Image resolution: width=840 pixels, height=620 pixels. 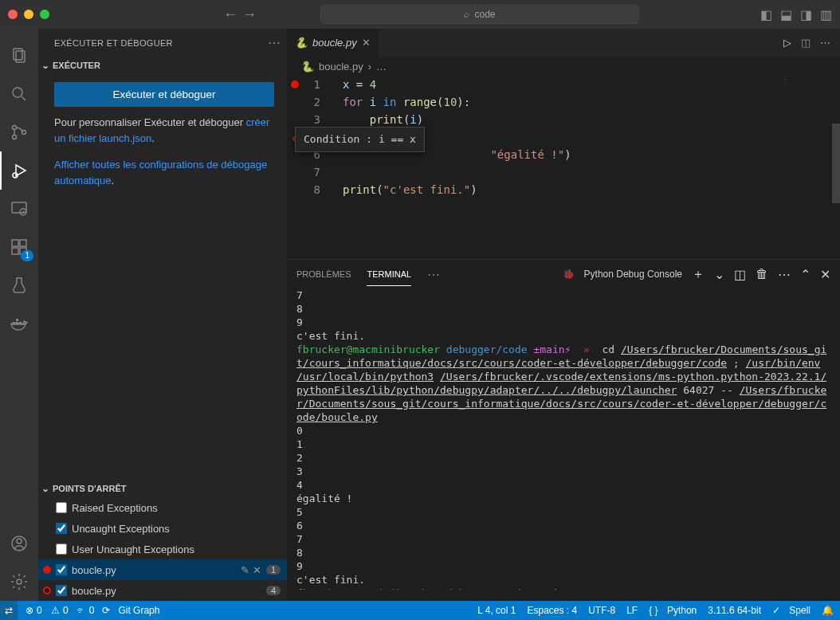 What do you see at coordinates (735, 610) in the screenshot?
I see `status-python-interpreter: 3.11.6 64-bit` at bounding box center [735, 610].